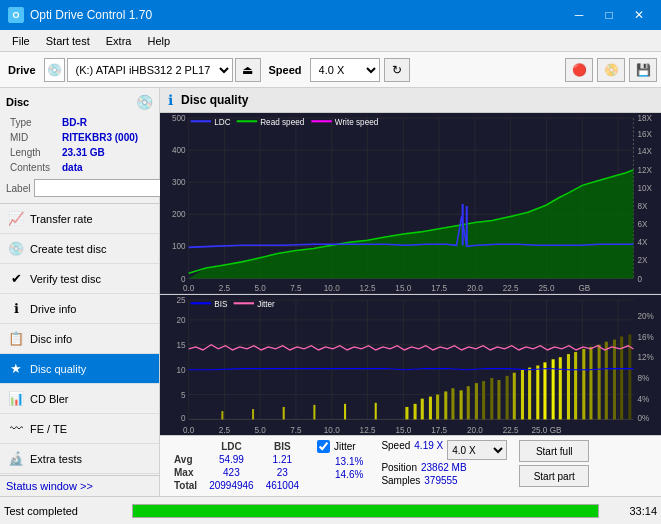  What do you see at coordinates (611, 70) in the screenshot?
I see `toolbar-btn-2: 📀` at bounding box center [611, 70].